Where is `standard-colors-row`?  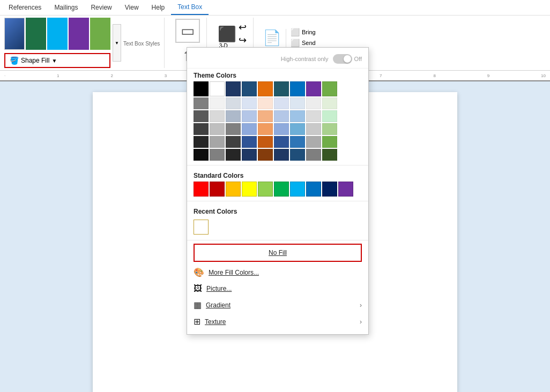 standard-colors-row is located at coordinates (278, 189).